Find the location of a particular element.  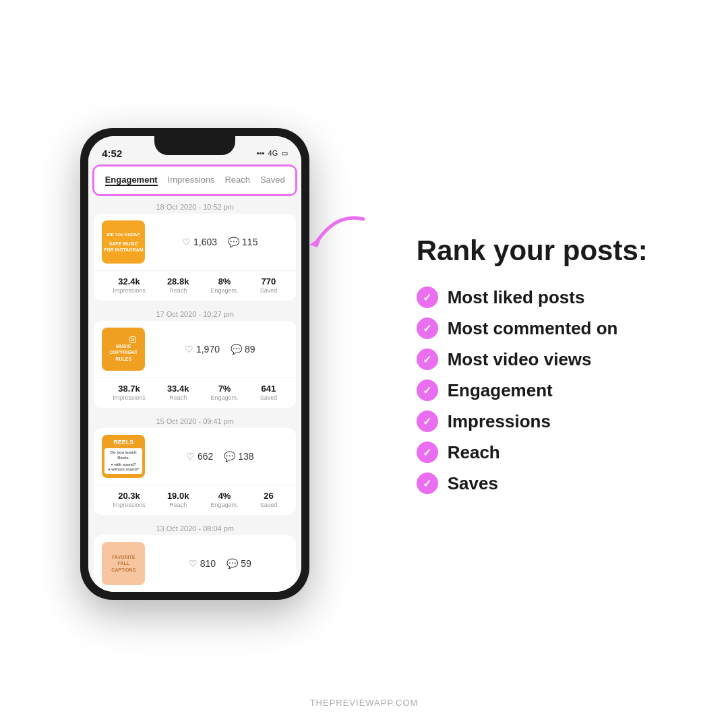

likes-stat-1: ♡ 1,603 is located at coordinates (200, 242).